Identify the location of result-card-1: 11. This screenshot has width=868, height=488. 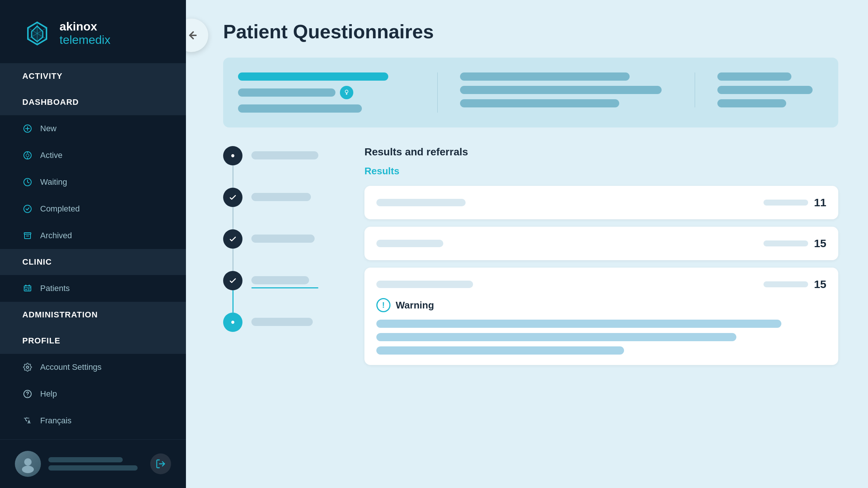
(601, 203).